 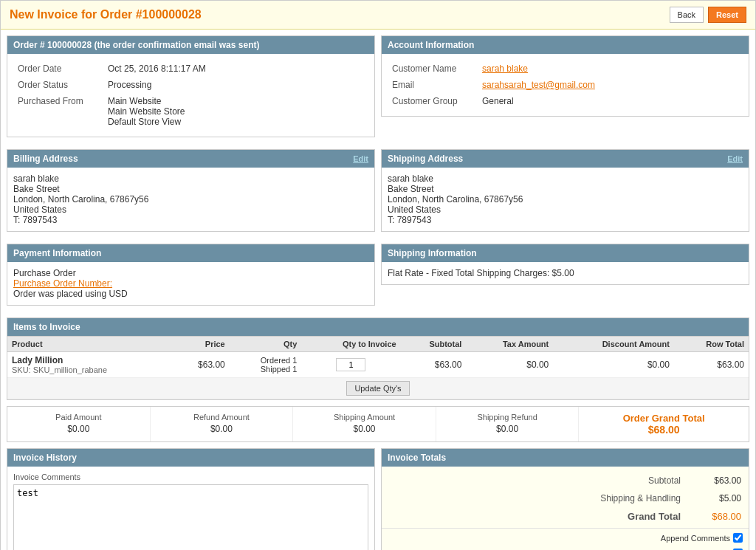 I want to click on customer-group-label: Customer Group, so click(x=433, y=101).